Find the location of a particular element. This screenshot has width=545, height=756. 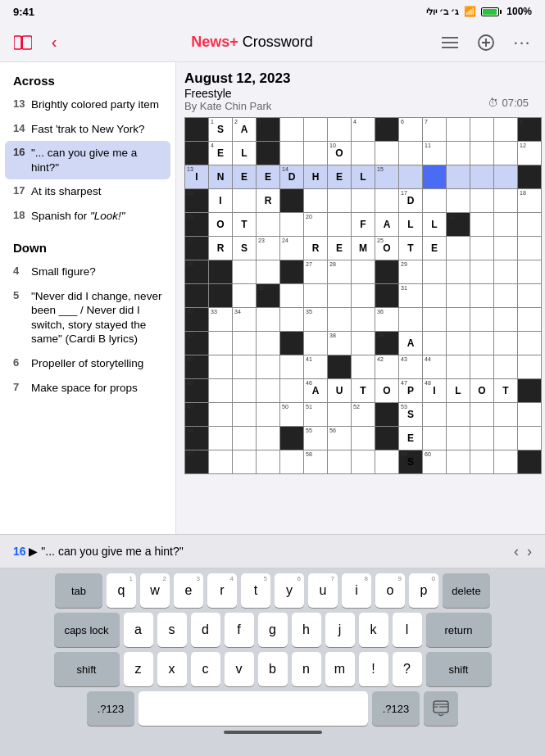

key-b: b is located at coordinates (273, 669).